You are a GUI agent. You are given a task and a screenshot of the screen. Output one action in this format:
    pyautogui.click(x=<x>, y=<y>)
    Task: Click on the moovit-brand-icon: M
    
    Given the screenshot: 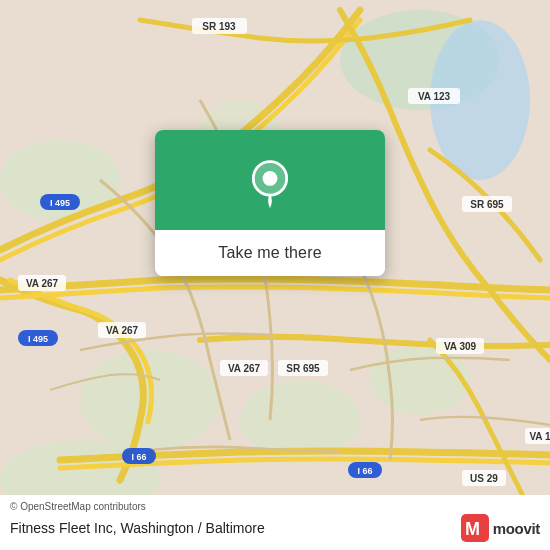 What is the action you would take?
    pyautogui.click(x=475, y=528)
    